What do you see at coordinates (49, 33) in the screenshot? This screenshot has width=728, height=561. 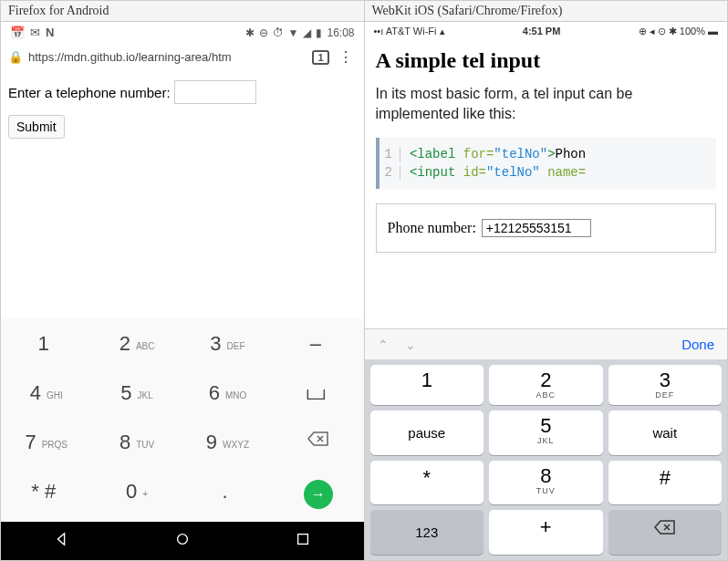 I see `n-icon: N` at bounding box center [49, 33].